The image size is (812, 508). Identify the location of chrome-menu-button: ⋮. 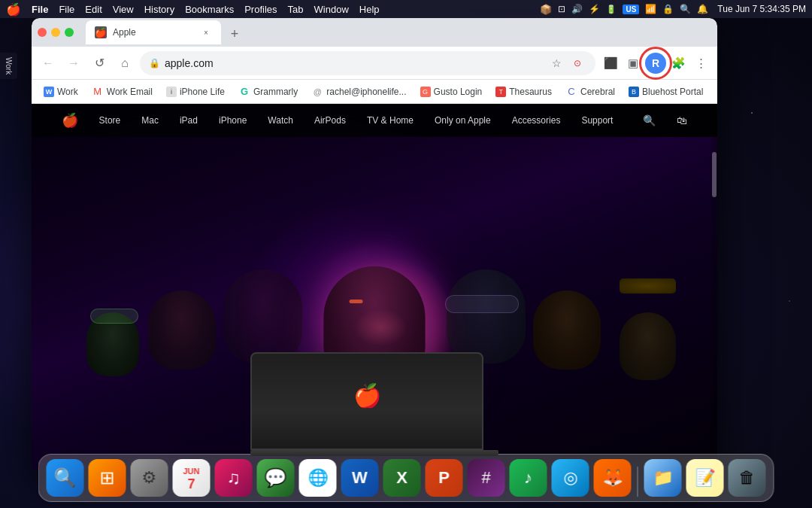
(701, 63).